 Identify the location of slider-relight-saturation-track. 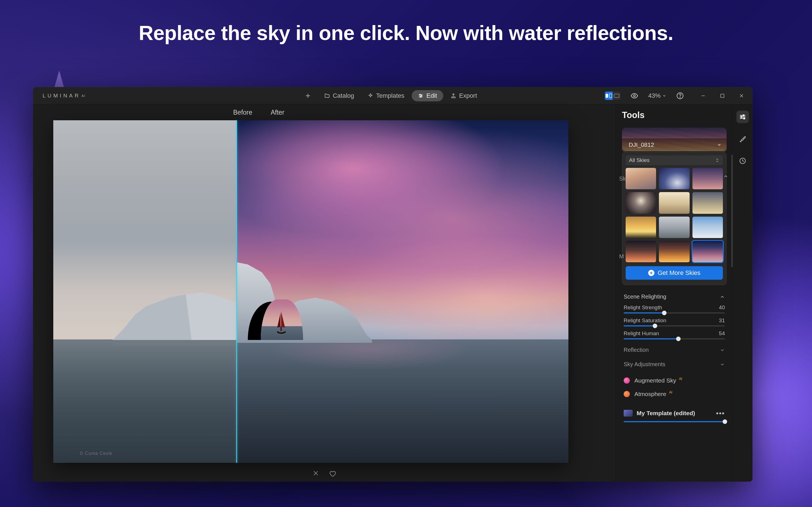
(674, 326).